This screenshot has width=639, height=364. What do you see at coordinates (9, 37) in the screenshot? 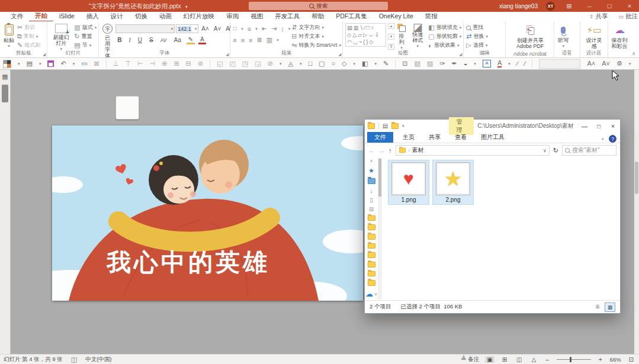
I see `paste-button: 粘贴▾` at bounding box center [9, 37].